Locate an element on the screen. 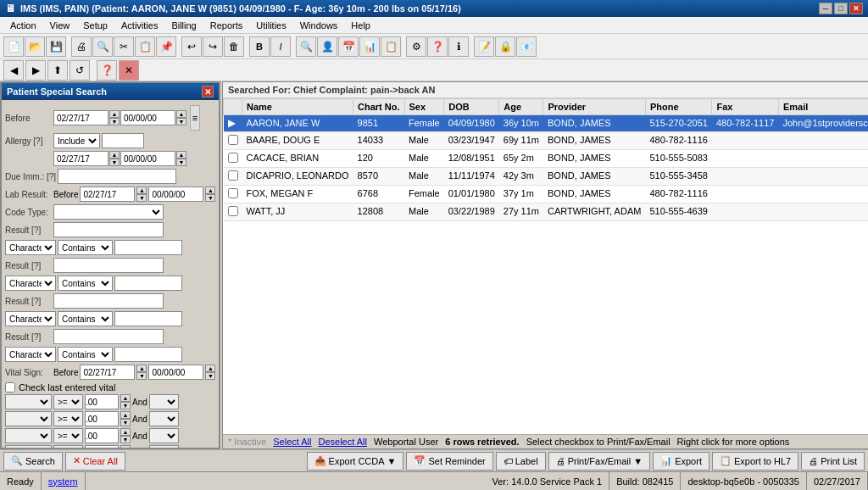  tb2-forward: ▶ is located at coordinates (36, 70).